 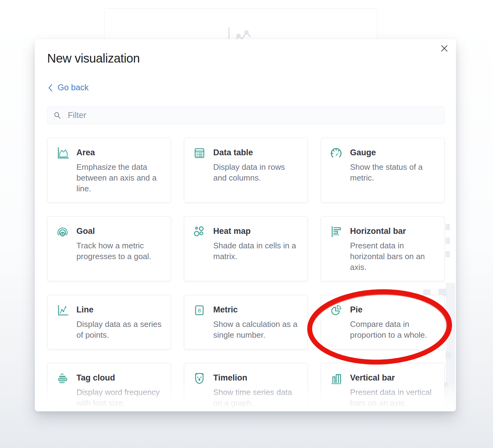 What do you see at coordinates (63, 153) in the screenshot?
I see `area-chart-icon` at bounding box center [63, 153].